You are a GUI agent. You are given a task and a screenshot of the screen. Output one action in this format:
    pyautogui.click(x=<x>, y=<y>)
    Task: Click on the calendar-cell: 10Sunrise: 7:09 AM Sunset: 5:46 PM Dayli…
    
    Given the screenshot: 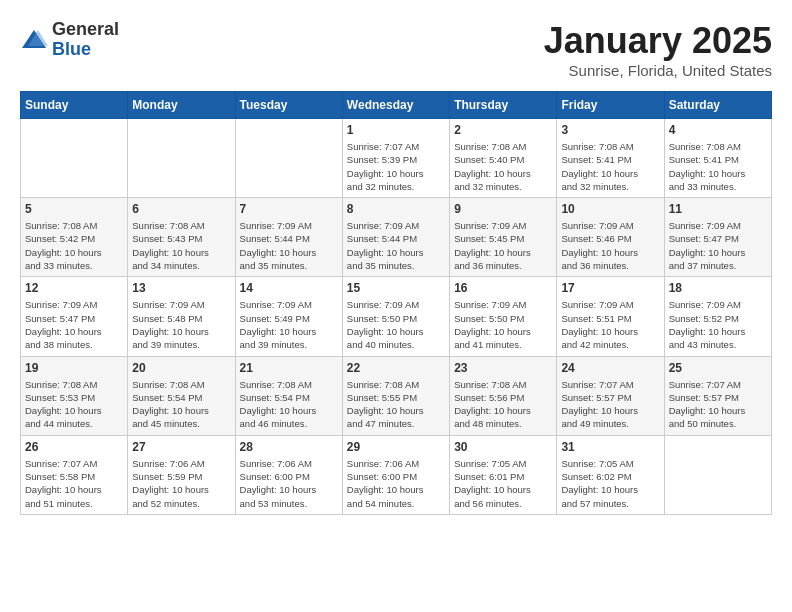 What is the action you would take?
    pyautogui.click(x=610, y=238)
    